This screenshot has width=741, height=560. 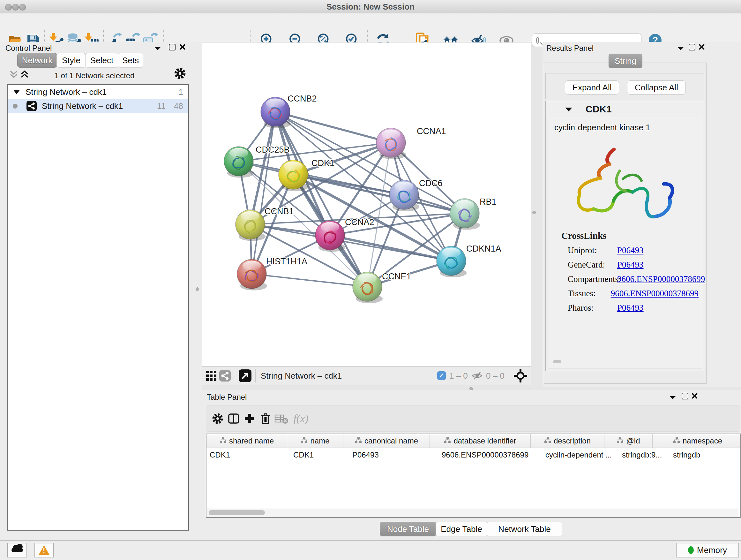 I want to click on tab-string: String, so click(x=626, y=61).